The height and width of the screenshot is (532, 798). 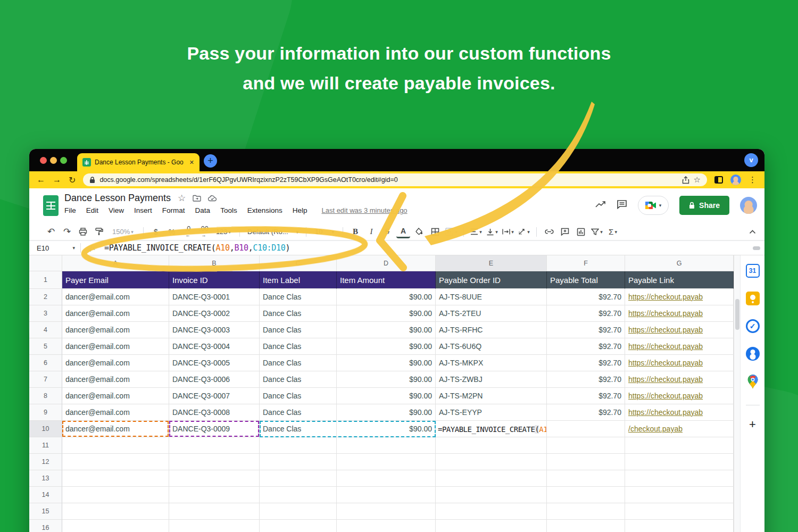 What do you see at coordinates (508, 232) in the screenshot?
I see `text-wrap-icon: ▾` at bounding box center [508, 232].